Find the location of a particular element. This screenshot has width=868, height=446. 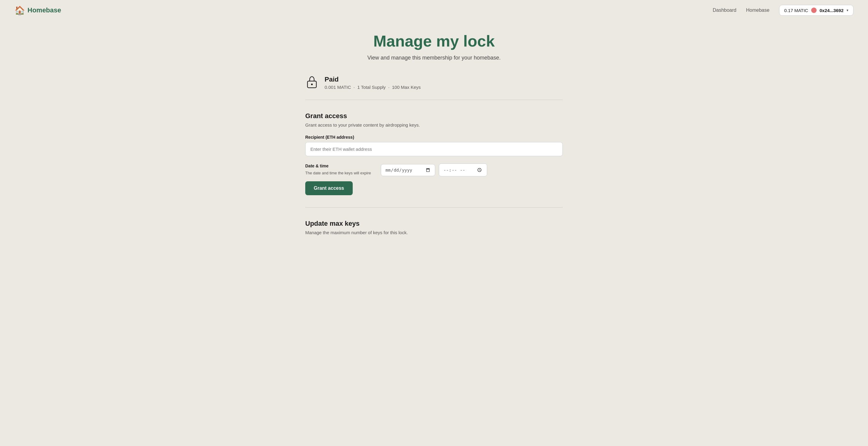

lock-info: Paid 0.001 MATIC · 1 Total Supply · 100 … is located at coordinates (434, 83).